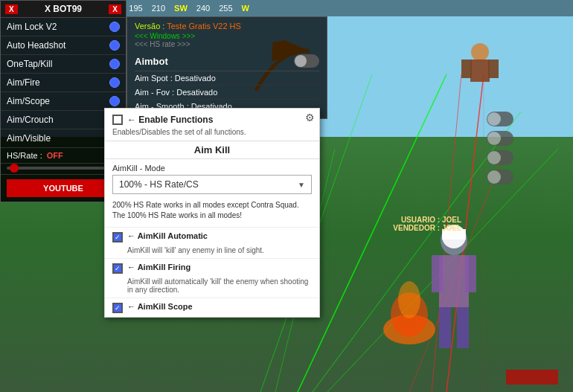 This screenshot has width=573, height=392. Describe the element at coordinates (480, 63) in the screenshot. I see `airborne-character` at that location.